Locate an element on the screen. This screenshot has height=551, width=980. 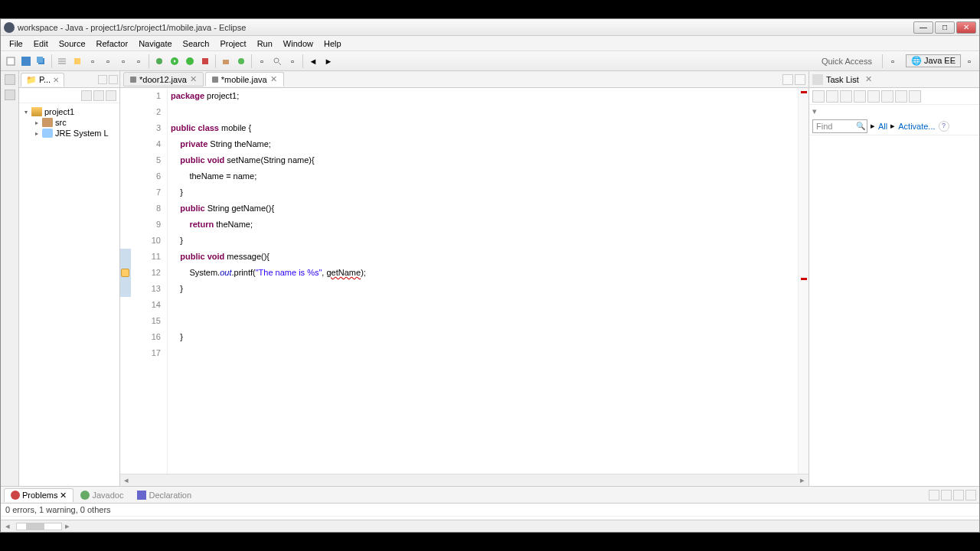
new-class-button is located at coordinates (241, 61).